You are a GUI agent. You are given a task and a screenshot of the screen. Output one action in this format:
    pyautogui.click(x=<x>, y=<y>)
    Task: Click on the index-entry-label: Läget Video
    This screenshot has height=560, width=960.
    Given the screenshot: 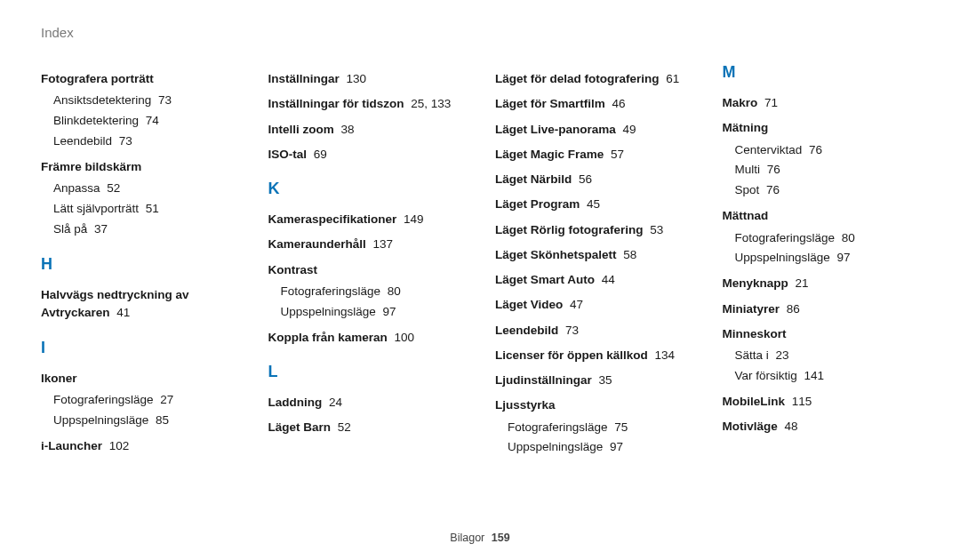 What is the action you would take?
    pyautogui.click(x=529, y=304)
    